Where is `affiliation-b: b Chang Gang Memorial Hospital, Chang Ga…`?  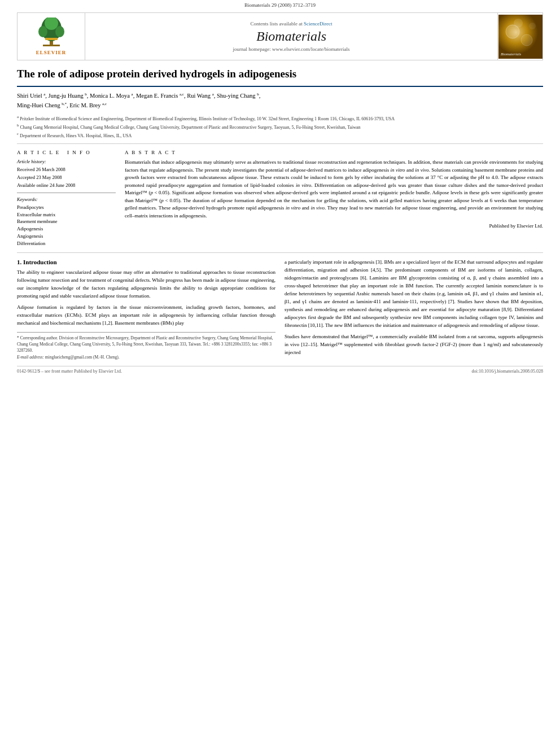 affiliation-b: b Chang Gang Memorial Hospital, Chang Ga… is located at coordinates (280, 126).